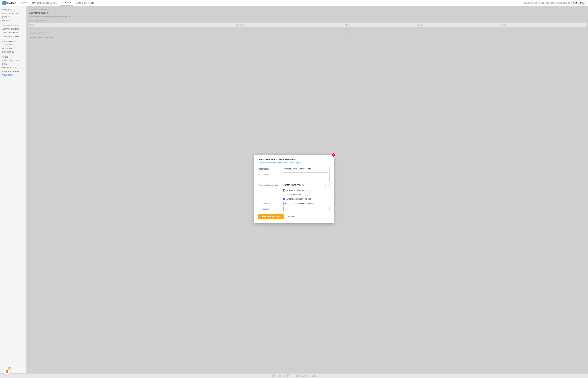  Describe the element at coordinates (306, 195) in the screenshot. I see `abuse-detection-row: active abuse detection ?` at that location.